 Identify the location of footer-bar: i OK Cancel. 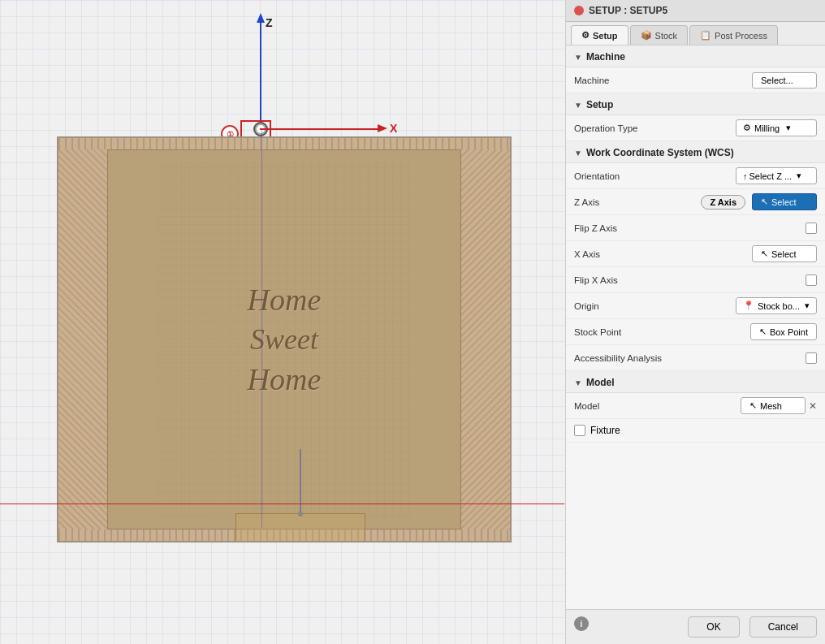
(695, 627).